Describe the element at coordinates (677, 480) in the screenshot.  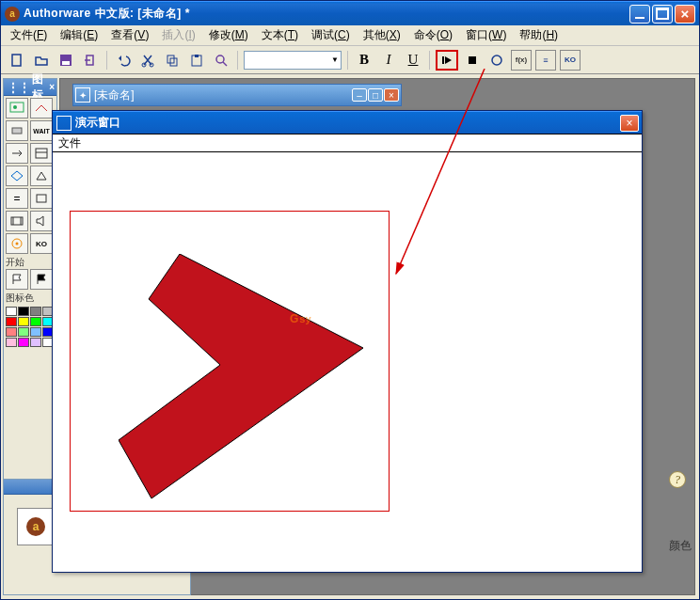
I see `help-icon: ?` at that location.